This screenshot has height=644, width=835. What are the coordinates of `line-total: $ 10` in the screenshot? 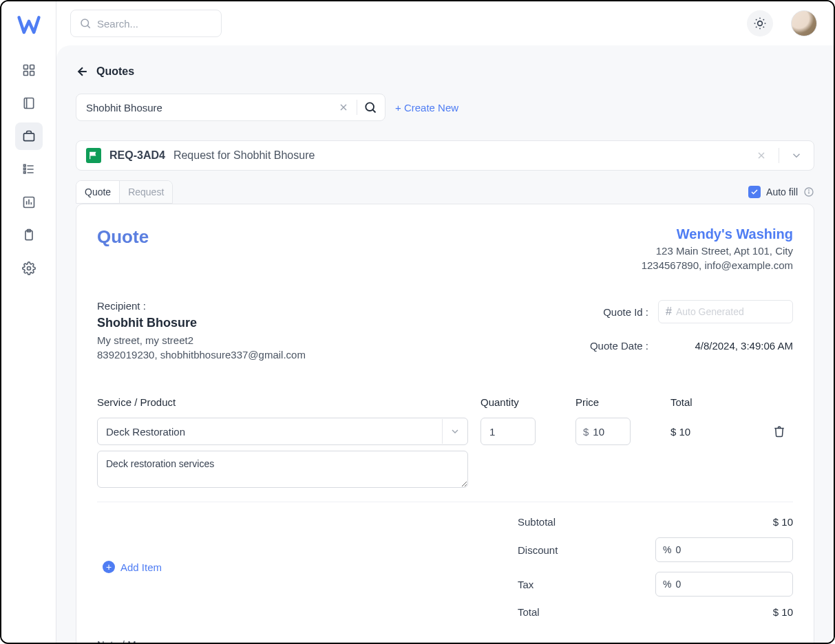 It's located at (712, 431).